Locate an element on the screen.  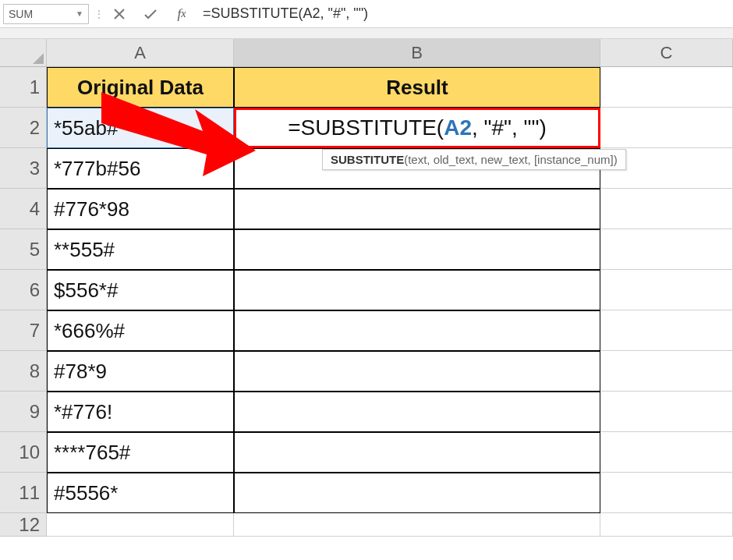
cell: #776*98 is located at coordinates (140, 209).